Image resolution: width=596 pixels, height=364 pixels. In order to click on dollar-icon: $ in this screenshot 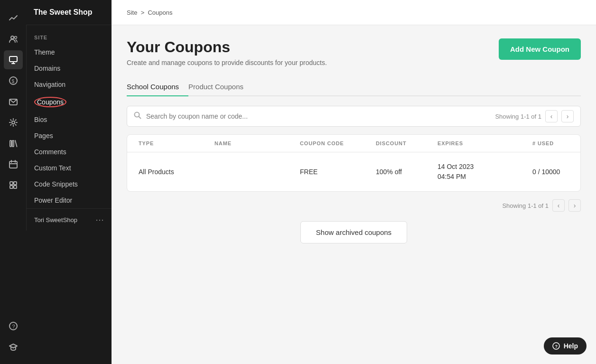, I will do `click(13, 81)`.